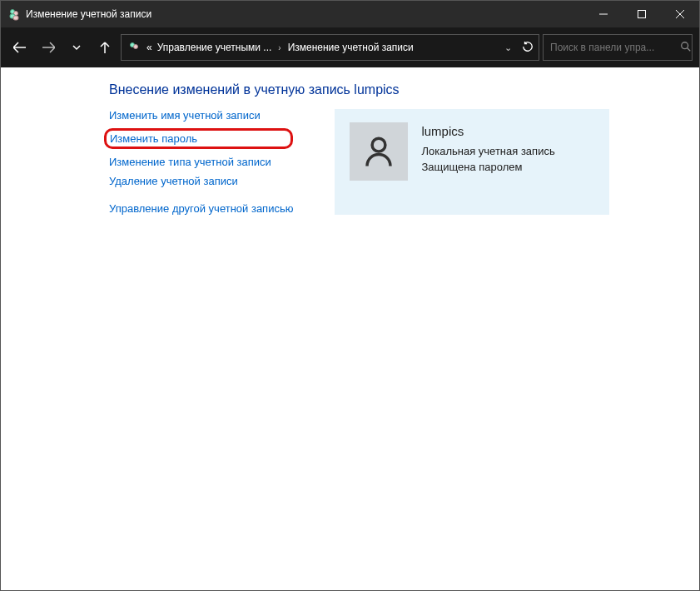 This screenshot has width=700, height=591. What do you see at coordinates (686, 48) in the screenshot?
I see `search-icon` at bounding box center [686, 48].